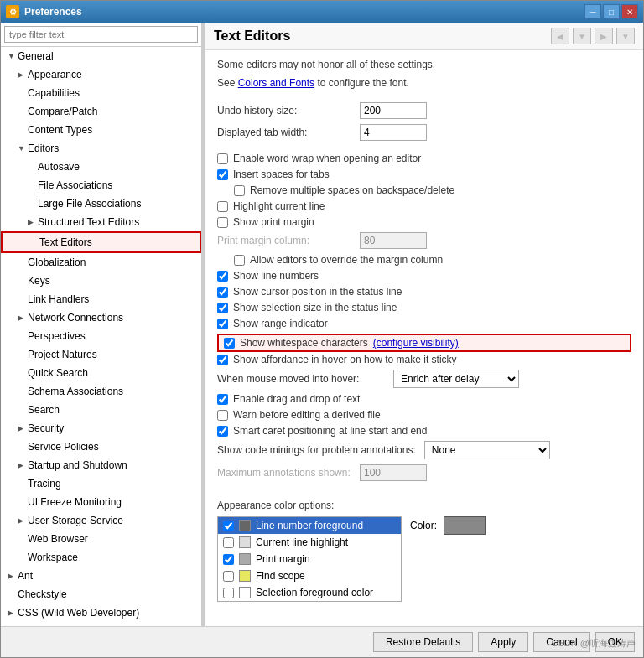 This screenshot has width=644, height=658. What do you see at coordinates (228, 593) in the screenshot?
I see `color-item-selfg-checkbox` at bounding box center [228, 593].